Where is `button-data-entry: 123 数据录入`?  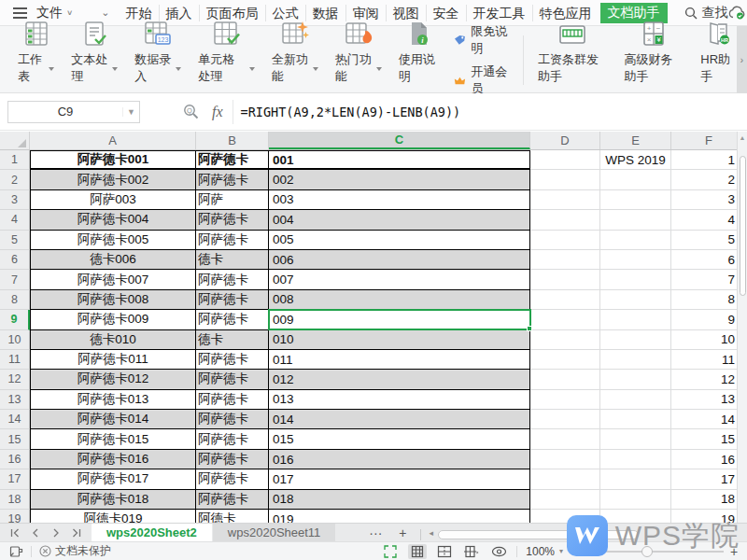
button-data-entry: 123 数据录入 is located at coordinates (158, 60).